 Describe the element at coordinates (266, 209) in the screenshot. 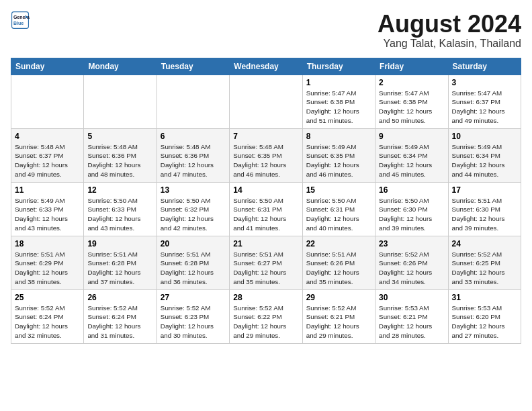

I see `week-row-3: 11Sunrise: 5:49 AM Sunset: 6:33 PM Dayli…` at that location.